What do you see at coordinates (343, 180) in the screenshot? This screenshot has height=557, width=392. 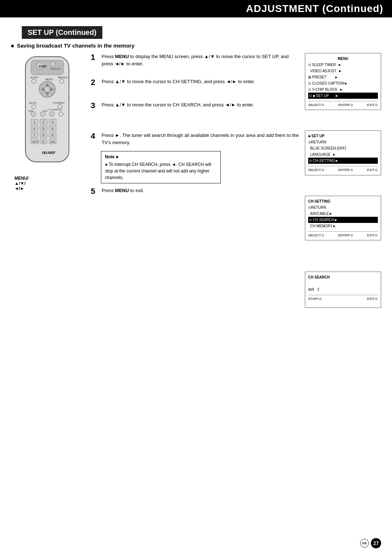 I see `screens-column: MENU ⊙ SLEEP TIMER ► VIDEO ADJUST ► ⊠ PR…` at bounding box center [343, 180].